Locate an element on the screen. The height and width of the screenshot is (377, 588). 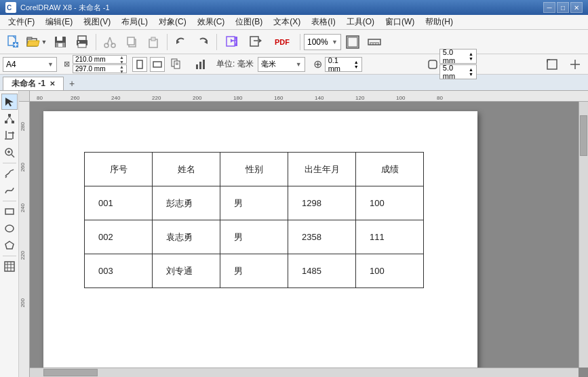
paste-button is located at coordinates (153, 42).